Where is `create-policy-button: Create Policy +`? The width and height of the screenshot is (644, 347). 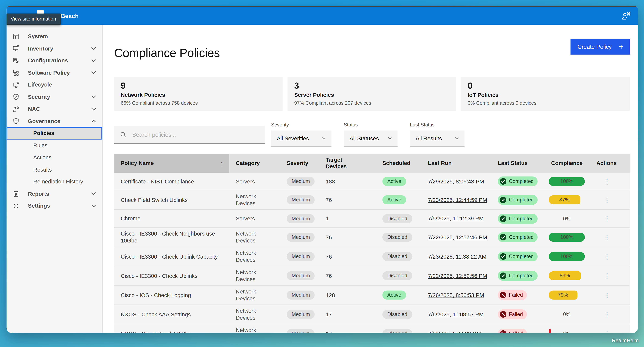 create-policy-button: Create Policy + is located at coordinates (600, 47).